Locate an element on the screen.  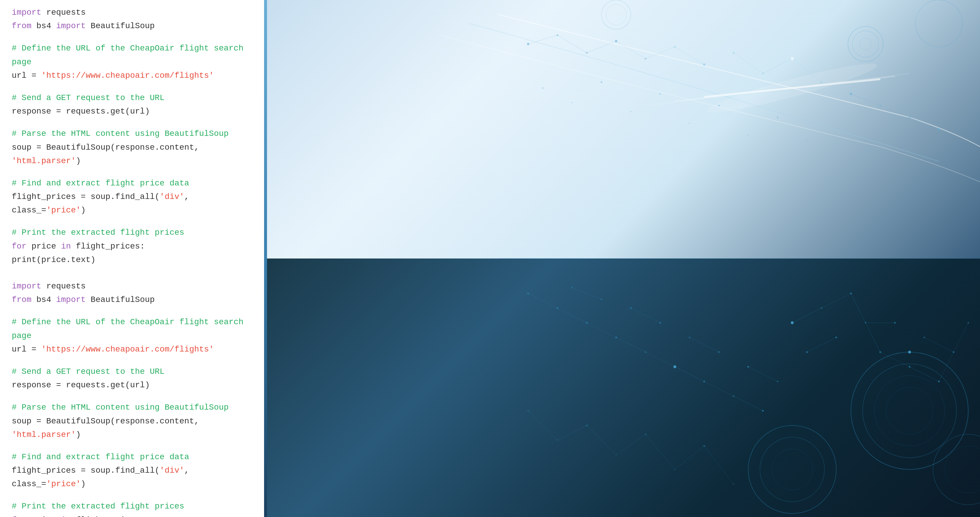
code-line-comment: # Define the URL of the CheapOair flight… is located at coordinates (132, 55).